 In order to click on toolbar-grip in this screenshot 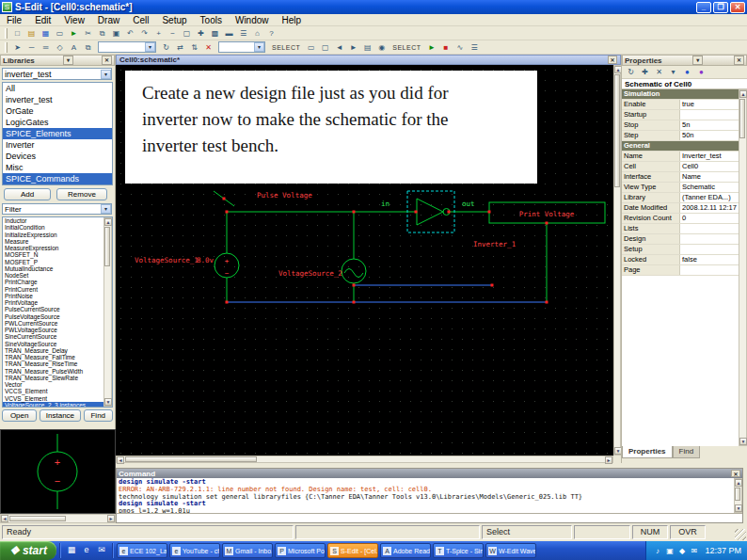, I will do `click(6, 34)`.